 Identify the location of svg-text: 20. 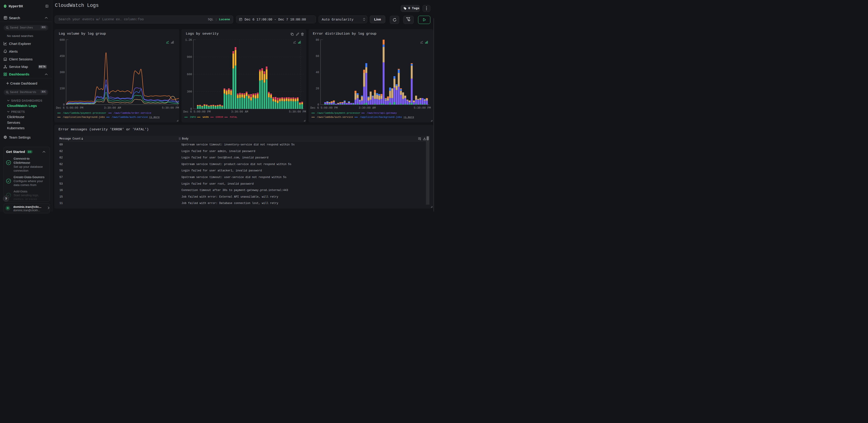
(317, 89).